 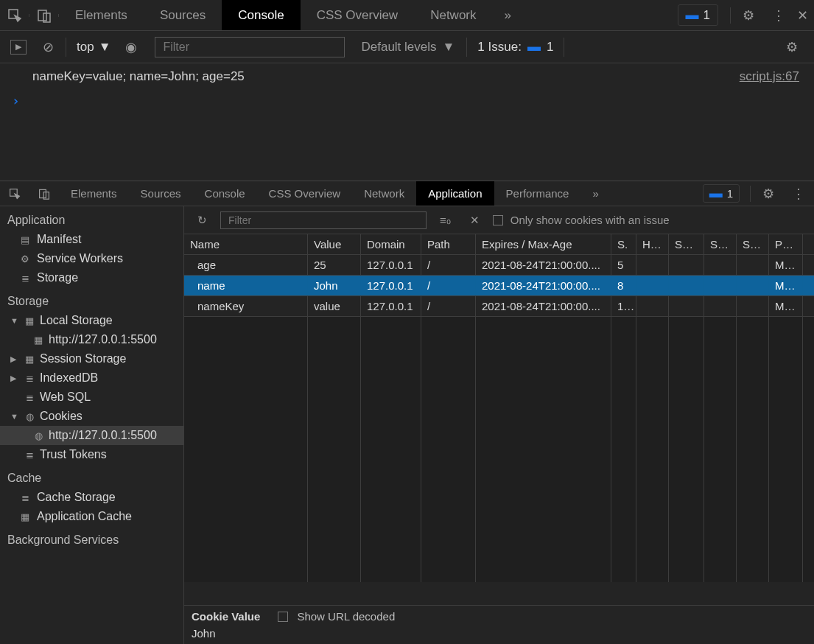 What do you see at coordinates (91, 239) in the screenshot?
I see `sidebar-item-manifest: ▤Manifest` at bounding box center [91, 239].